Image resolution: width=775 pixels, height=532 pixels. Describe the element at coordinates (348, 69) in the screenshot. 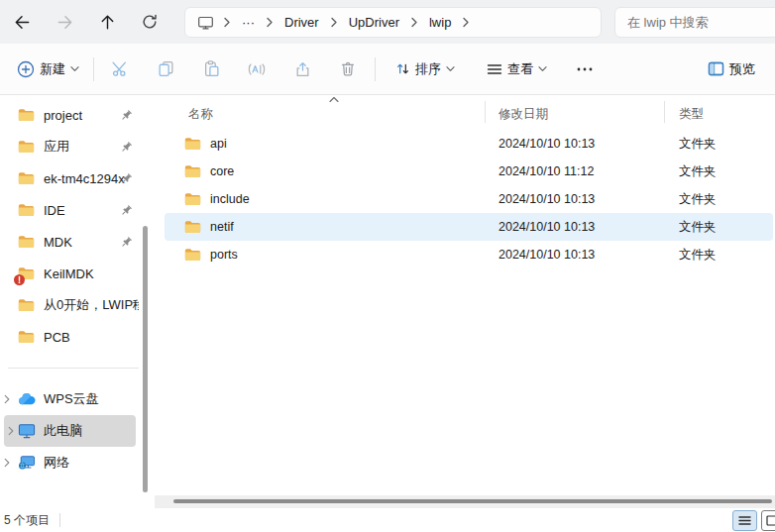

I see `trash-icon` at that location.